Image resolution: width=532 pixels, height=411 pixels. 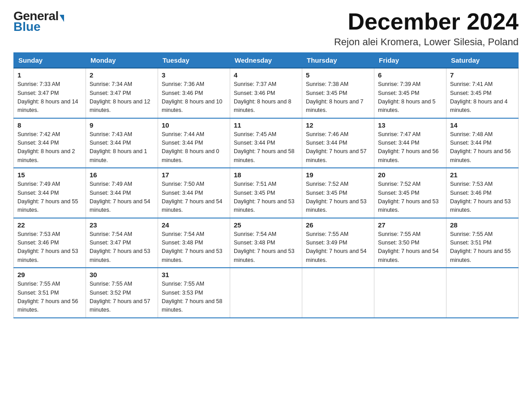 What do you see at coordinates (482, 175) in the screenshot?
I see `day-number: 21` at bounding box center [482, 175].